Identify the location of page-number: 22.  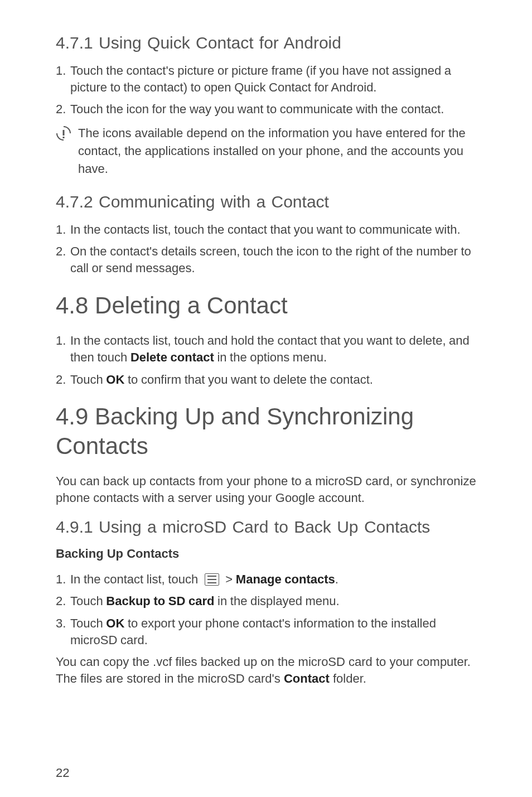
(62, 773).